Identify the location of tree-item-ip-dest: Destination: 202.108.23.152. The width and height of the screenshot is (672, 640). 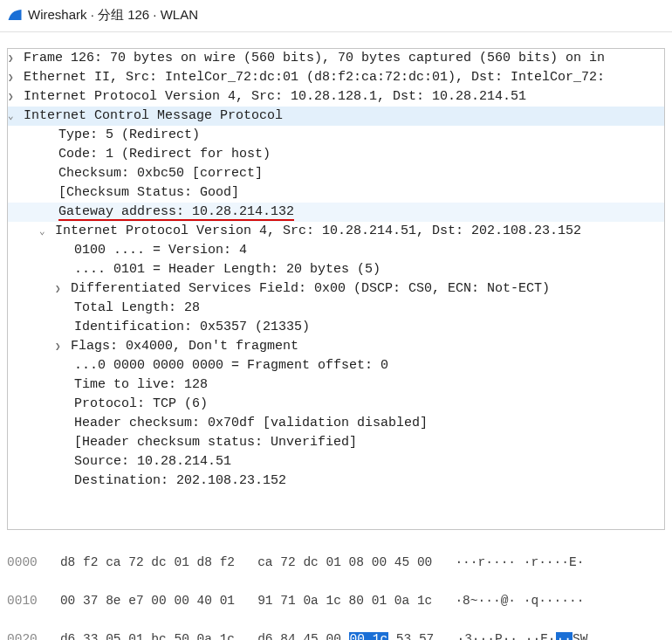
(336, 481).